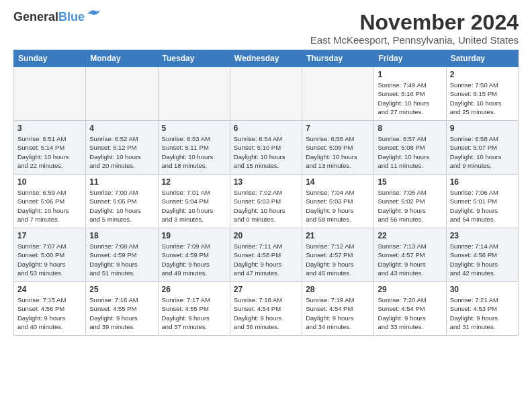  Describe the element at coordinates (339, 201) in the screenshot. I see `calendar-day-cell: 14Sunrise: 7:04 AM Sunset: 5:03 PM Dayli…` at that location.